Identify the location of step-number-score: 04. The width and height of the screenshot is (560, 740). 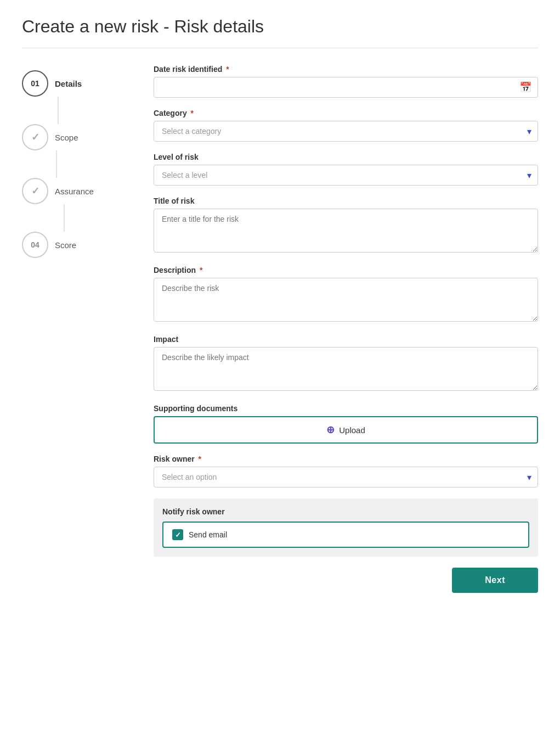
(35, 245).